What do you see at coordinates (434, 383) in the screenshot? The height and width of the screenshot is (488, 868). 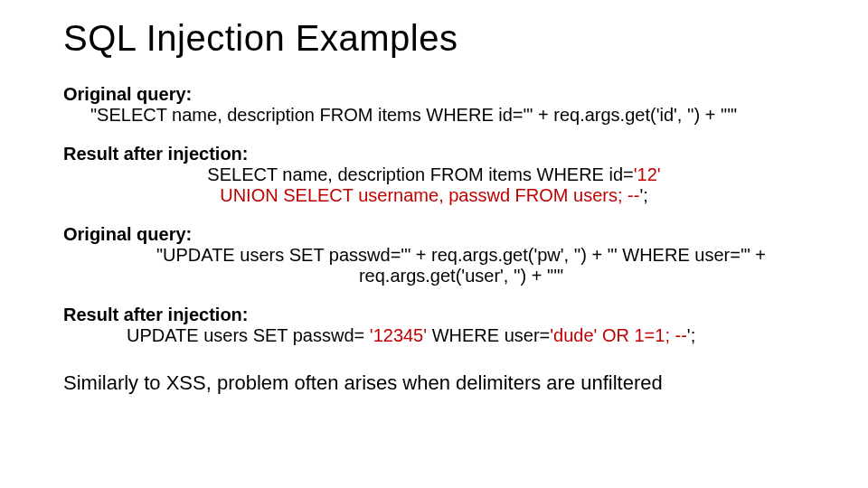 I see `footer-note: Similarly to XSS, problem often arises w…` at bounding box center [434, 383].